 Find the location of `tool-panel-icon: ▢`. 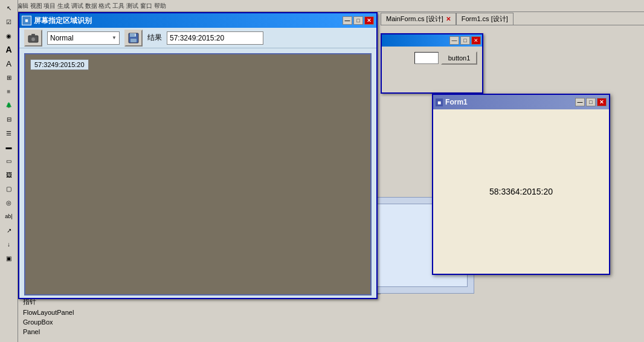

tool-panel-icon: ▢ is located at coordinates (9, 189).